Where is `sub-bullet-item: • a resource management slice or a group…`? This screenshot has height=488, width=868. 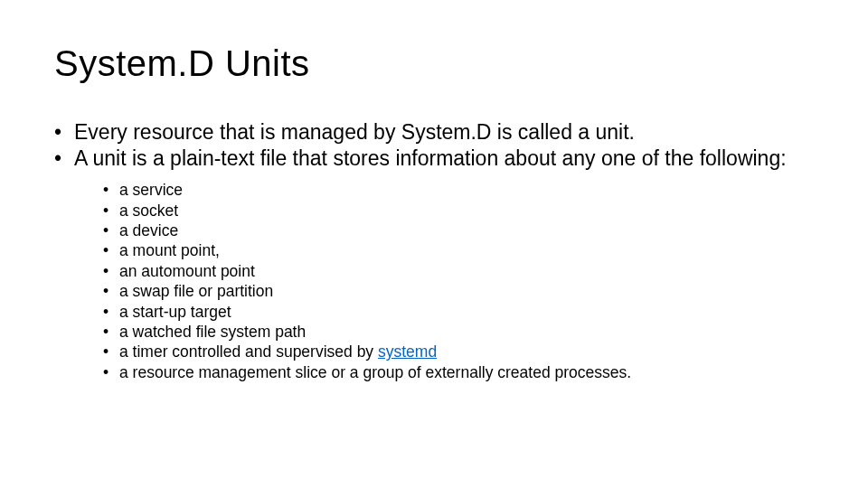 sub-bullet-item: • a resource management slice or a group… is located at coordinates (458, 372).